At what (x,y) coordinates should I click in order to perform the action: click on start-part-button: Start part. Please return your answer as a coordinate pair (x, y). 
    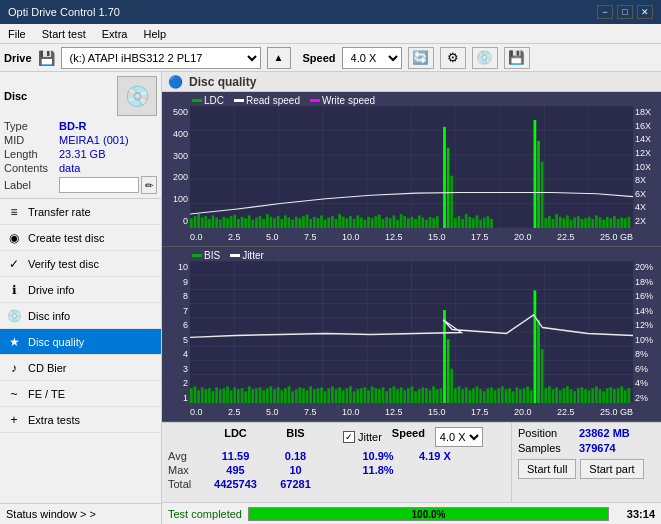
    Looking at the image, I should click on (612, 469).